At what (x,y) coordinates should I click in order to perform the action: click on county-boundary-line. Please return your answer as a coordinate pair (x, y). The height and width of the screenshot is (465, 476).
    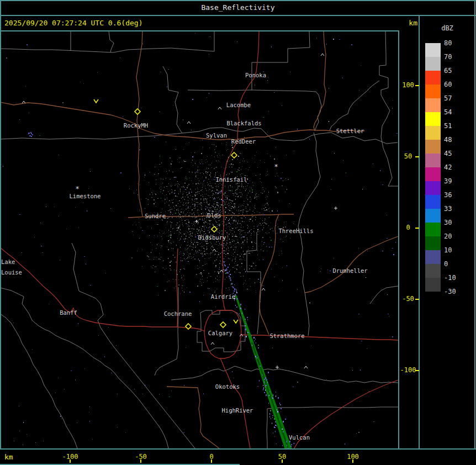
    Looking at the image, I should click on (167, 331).